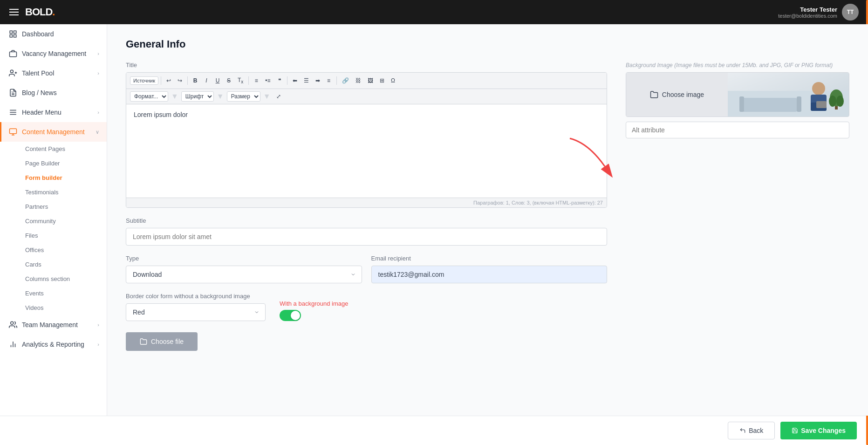 The width and height of the screenshot is (868, 445). What do you see at coordinates (244, 96) in the screenshot?
I see `size-select: Размер` at bounding box center [244, 96].